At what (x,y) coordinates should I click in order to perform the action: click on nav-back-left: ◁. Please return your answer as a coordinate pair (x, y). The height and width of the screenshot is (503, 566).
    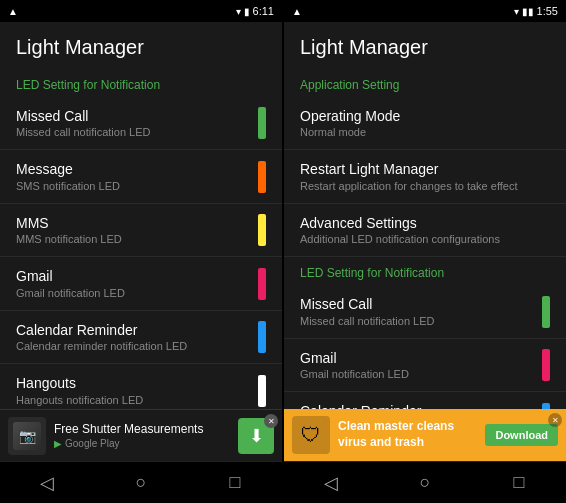
    Looking at the image, I should click on (47, 483).